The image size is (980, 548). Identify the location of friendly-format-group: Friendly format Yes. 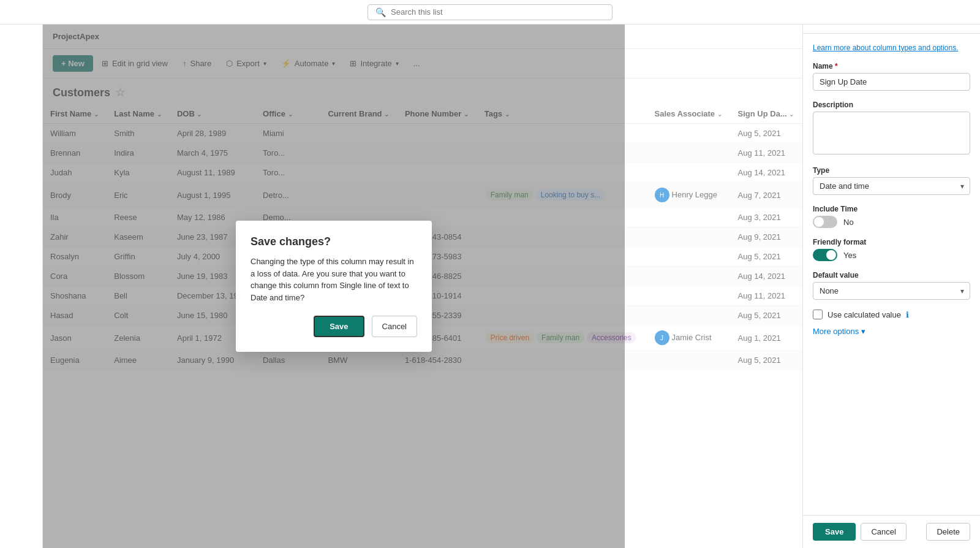
(892, 249).